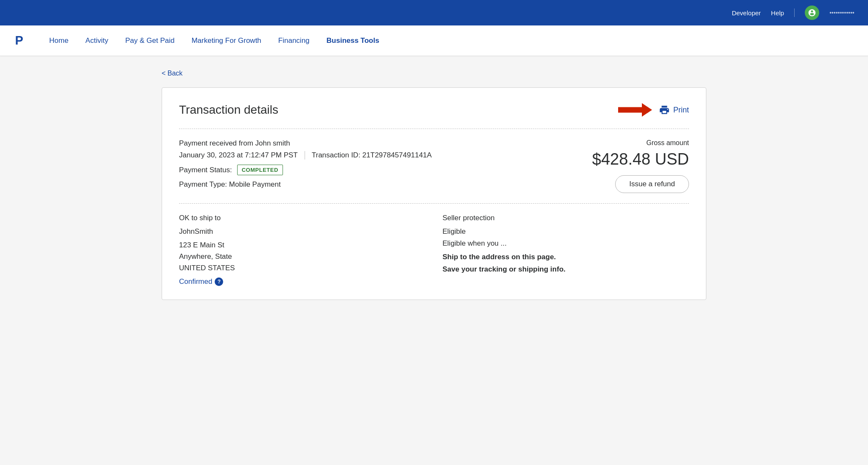  Describe the element at coordinates (566, 250) in the screenshot. I see `shipping-right: Seller protection Eligible Eligible when…` at that location.